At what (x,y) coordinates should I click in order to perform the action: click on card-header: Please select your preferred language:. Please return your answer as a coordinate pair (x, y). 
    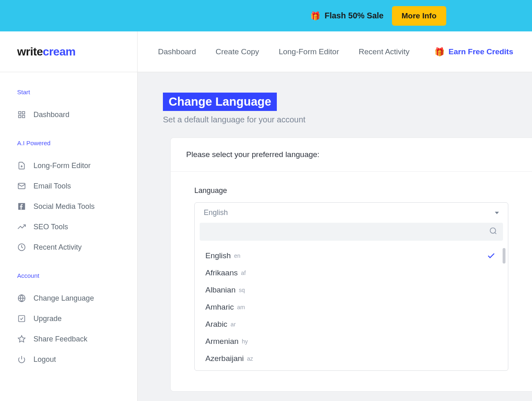
    Looking at the image, I should click on (351, 155).